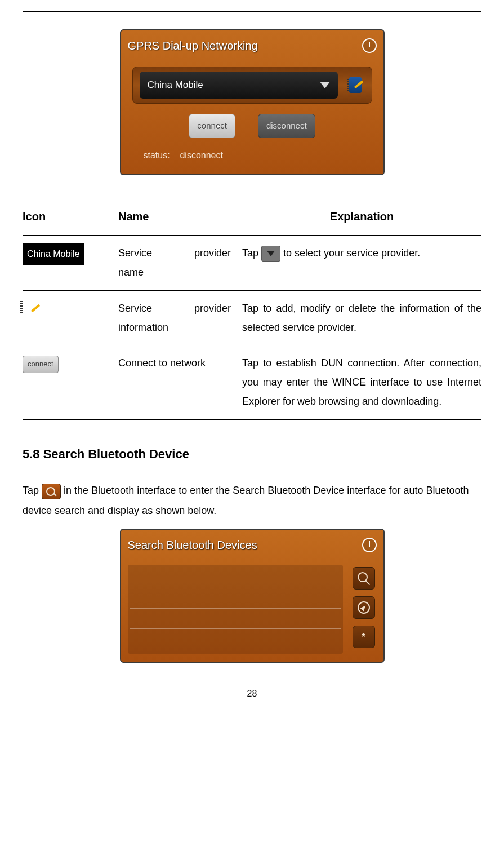 The height and width of the screenshot is (864, 504). I want to click on gprs-titlebar: GPRS Dial-up Networking, so click(252, 46).